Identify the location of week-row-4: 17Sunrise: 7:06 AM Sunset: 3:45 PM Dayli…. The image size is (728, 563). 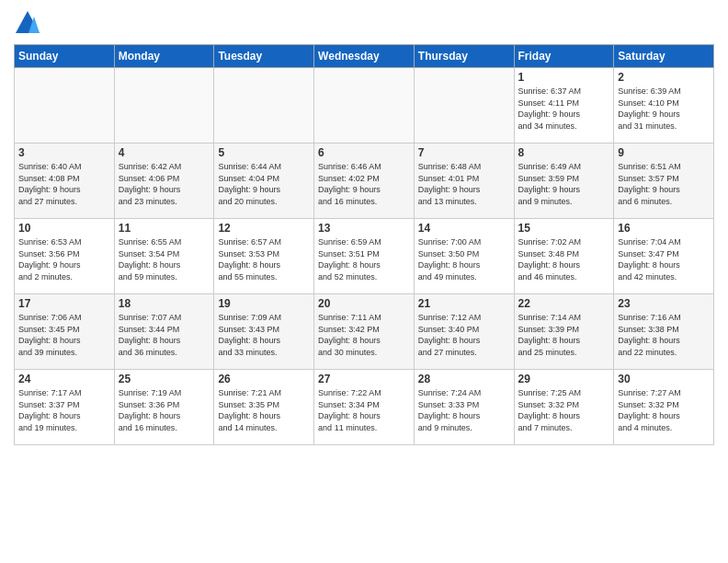
(364, 332).